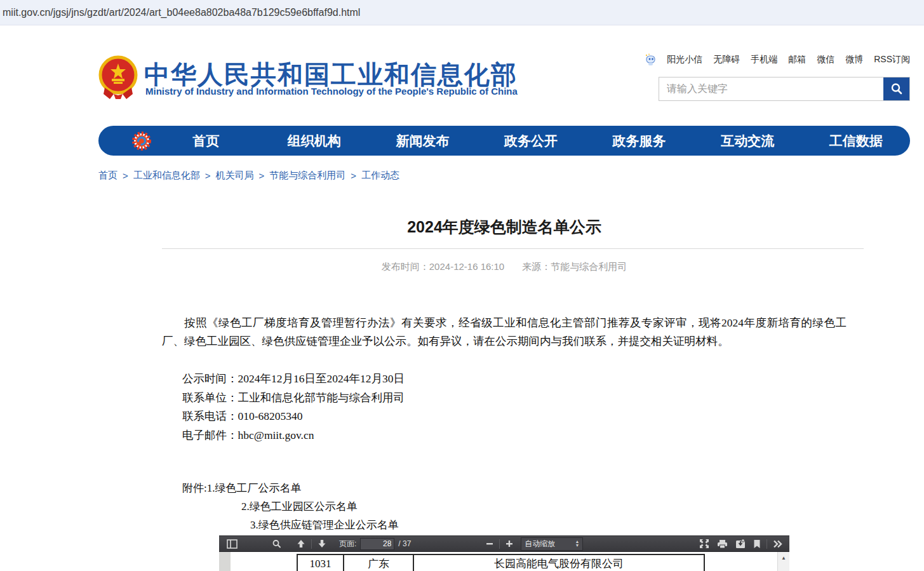 The height and width of the screenshot is (571, 924). What do you see at coordinates (639, 141) in the screenshot?
I see `nav-item-gov-service: 政务服务` at bounding box center [639, 141].